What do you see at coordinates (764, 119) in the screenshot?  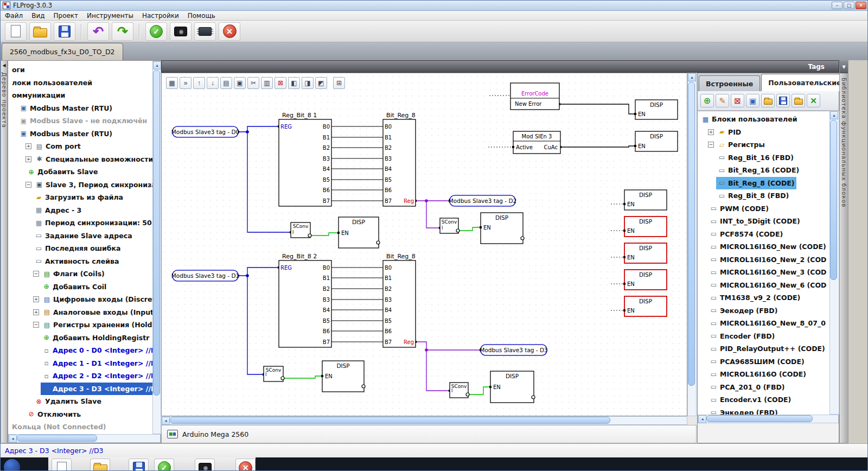 I see `tree-item: ▦Блоки пользователей` at bounding box center [764, 119].